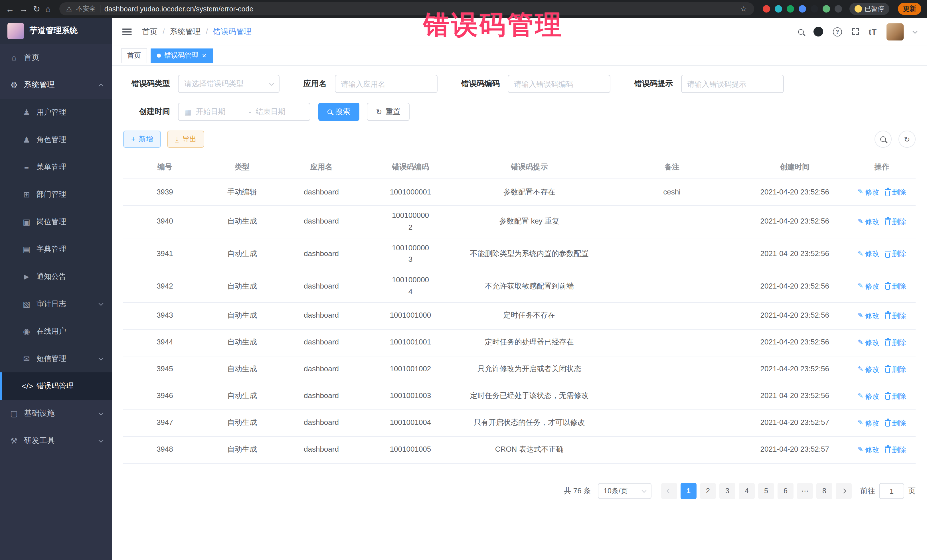  Describe the element at coordinates (688, 491) in the screenshot. I see `page-button-1: 1` at that location.